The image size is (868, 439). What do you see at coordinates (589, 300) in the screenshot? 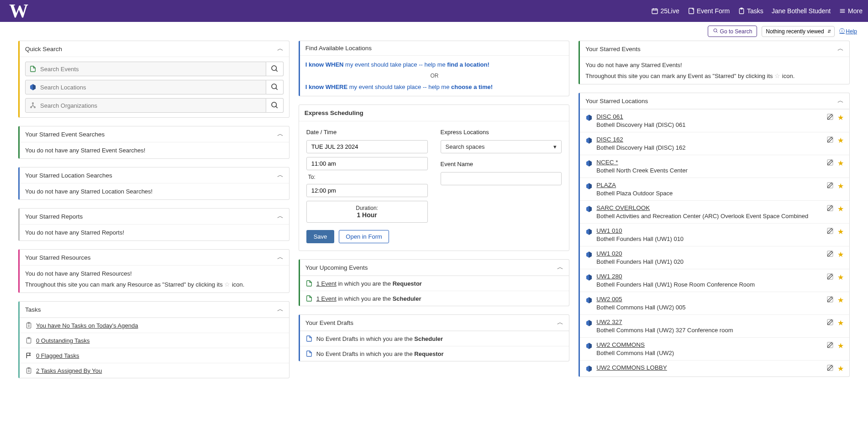
I see `location-icon` at bounding box center [589, 300].